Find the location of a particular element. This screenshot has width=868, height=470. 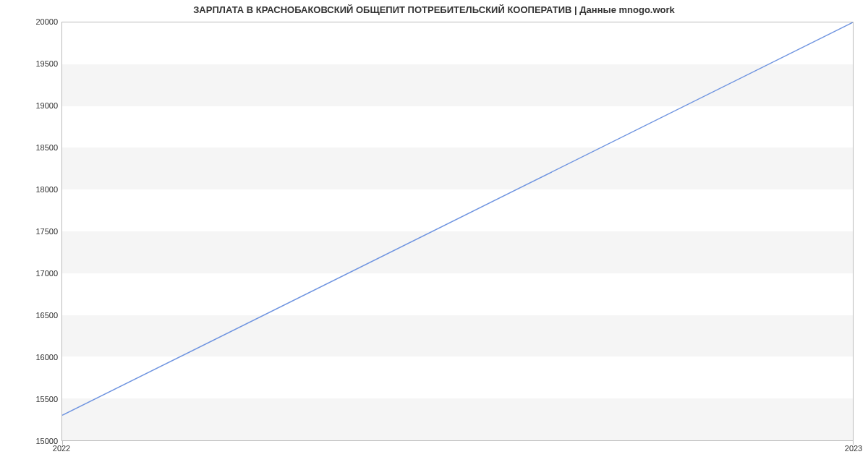

y-tick-label: 15000 is located at coordinates (33, 441).